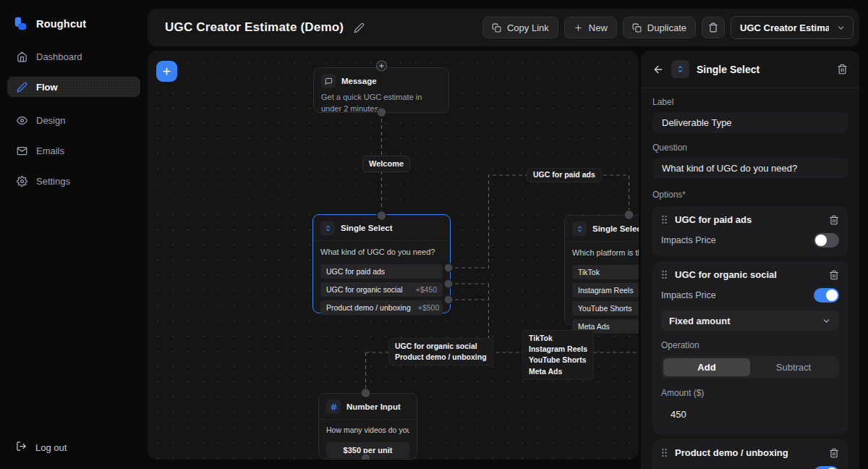  Describe the element at coordinates (381, 90) in the screenshot. I see `node-message: Message Get a quick UGC estimate in unde…` at that location.